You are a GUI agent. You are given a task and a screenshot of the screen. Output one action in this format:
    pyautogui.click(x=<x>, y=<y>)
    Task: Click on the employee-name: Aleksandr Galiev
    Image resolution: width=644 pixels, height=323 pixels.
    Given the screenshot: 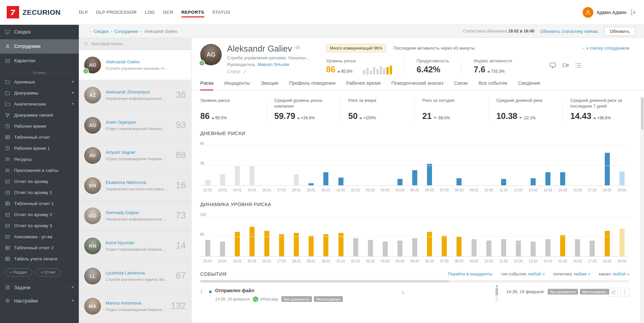 What is the action you would take?
    pyautogui.click(x=144, y=62)
    